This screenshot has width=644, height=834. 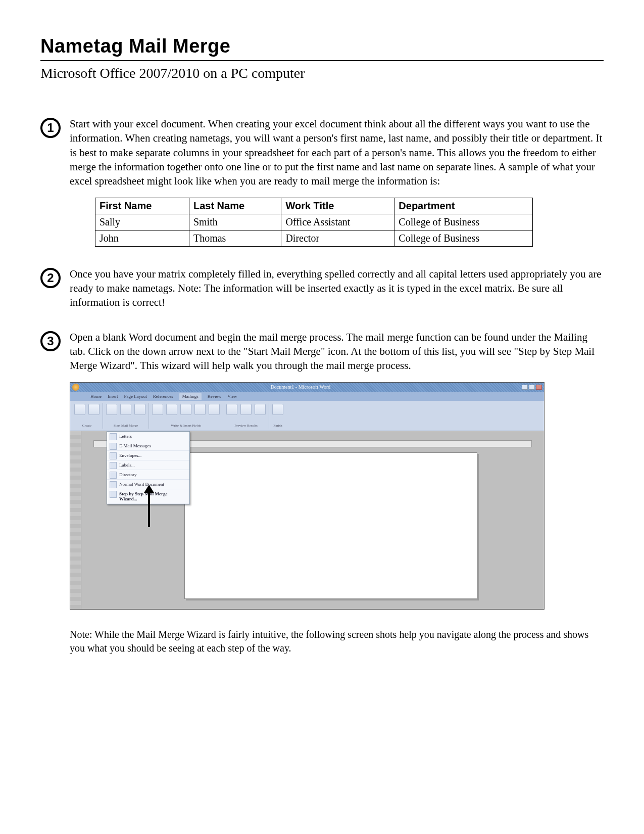 I want to click on ribbon-group-label: Preview Results, so click(x=246, y=426).